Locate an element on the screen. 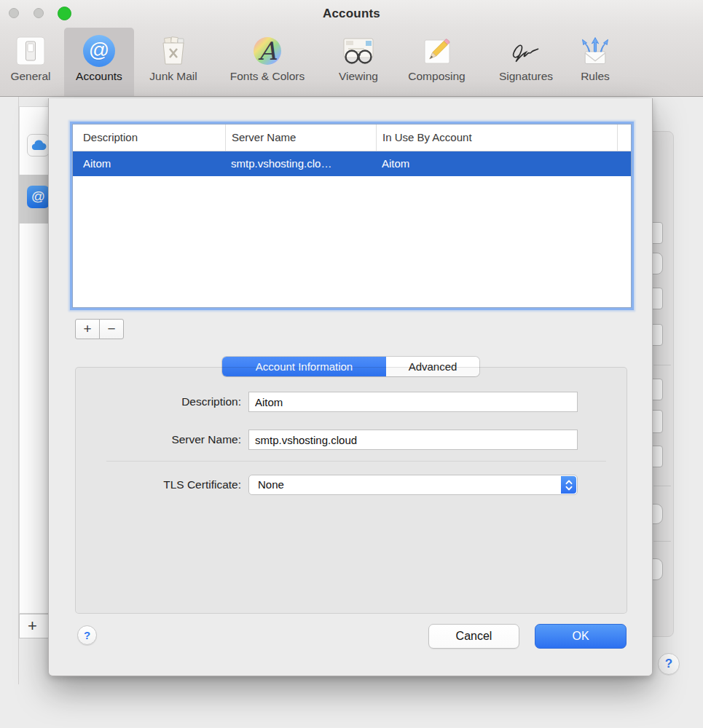 This screenshot has height=728, width=703. toolbar-item-fonts-colors: A Fonts & Colors is located at coordinates (267, 62).